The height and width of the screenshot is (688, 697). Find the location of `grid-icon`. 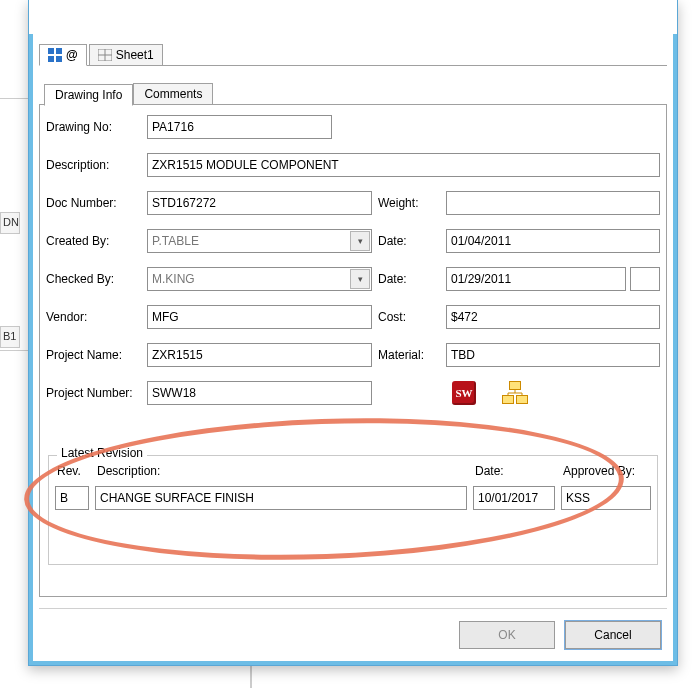

grid-icon is located at coordinates (55, 55).